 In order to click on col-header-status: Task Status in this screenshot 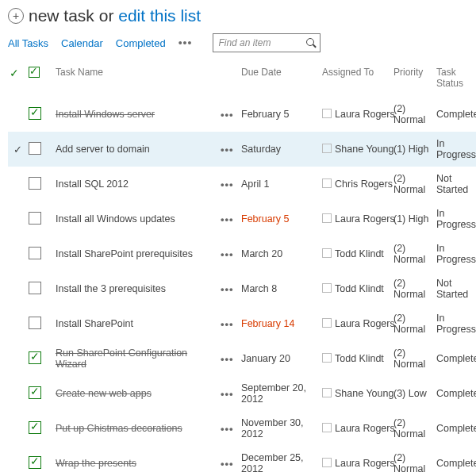, I will do `click(455, 80)`.